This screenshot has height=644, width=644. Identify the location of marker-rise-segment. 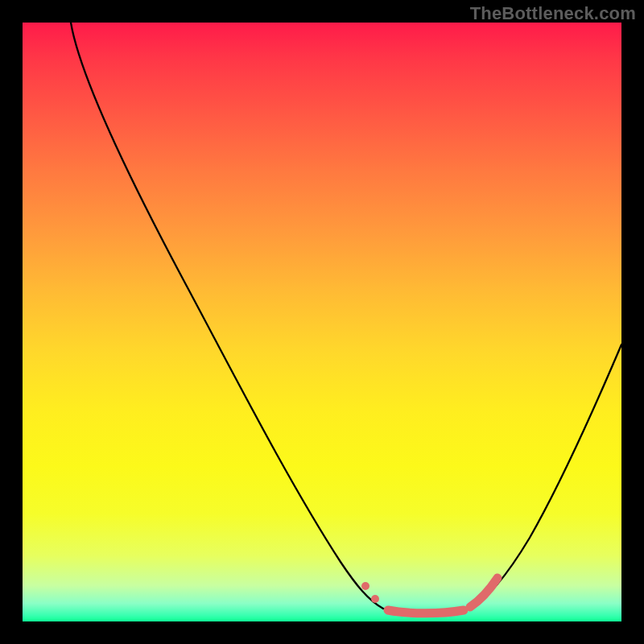
(484, 592).